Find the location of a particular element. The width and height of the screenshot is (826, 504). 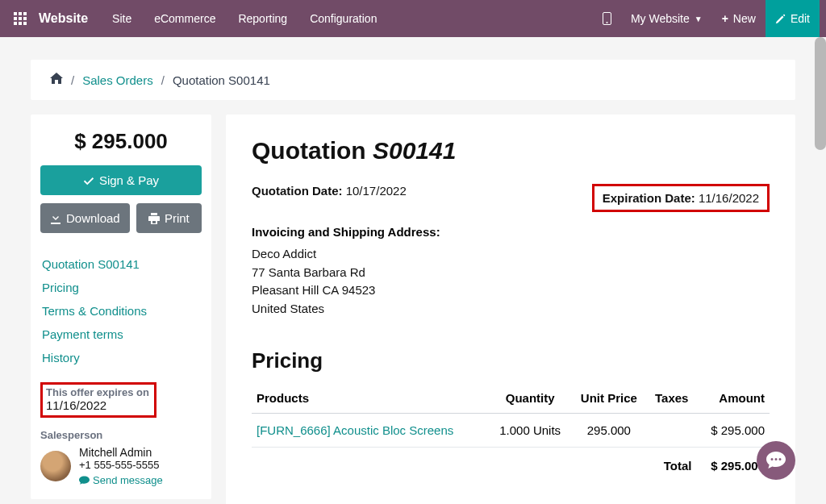

total-label: Total is located at coordinates (634, 466).